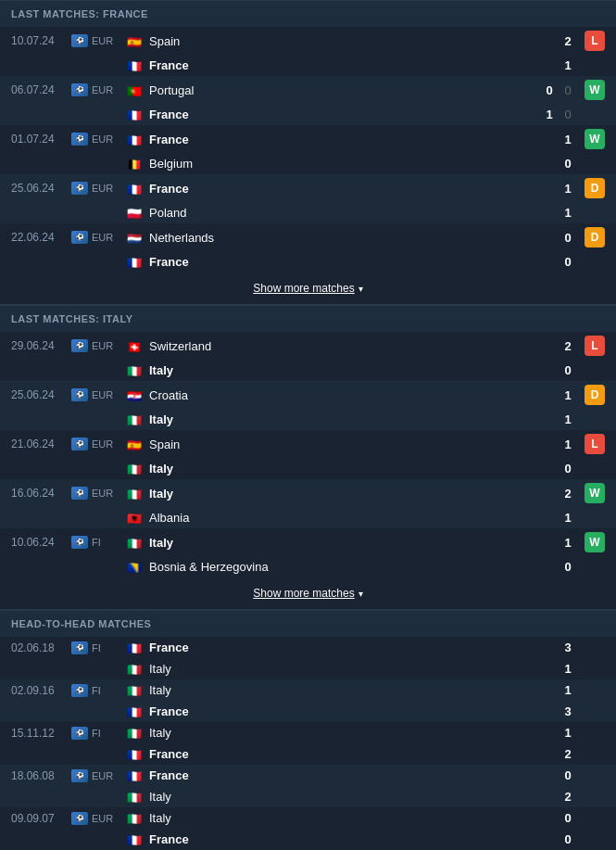 This screenshot has height=850, width=616. What do you see at coordinates (308, 198) in the screenshot?
I see `match-block: 25.06.24 ⚽ EUR 🇫🇷 France 1 D 🇵🇱 Po` at bounding box center [308, 198].